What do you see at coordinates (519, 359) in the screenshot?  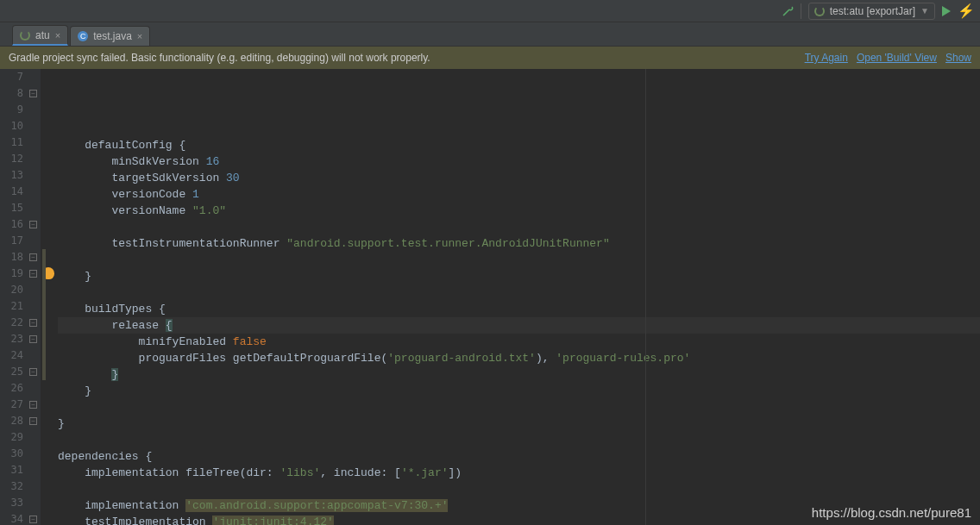 I see `code-line: proguardFiles getDefaultProguardFile('pr…` at bounding box center [519, 359].